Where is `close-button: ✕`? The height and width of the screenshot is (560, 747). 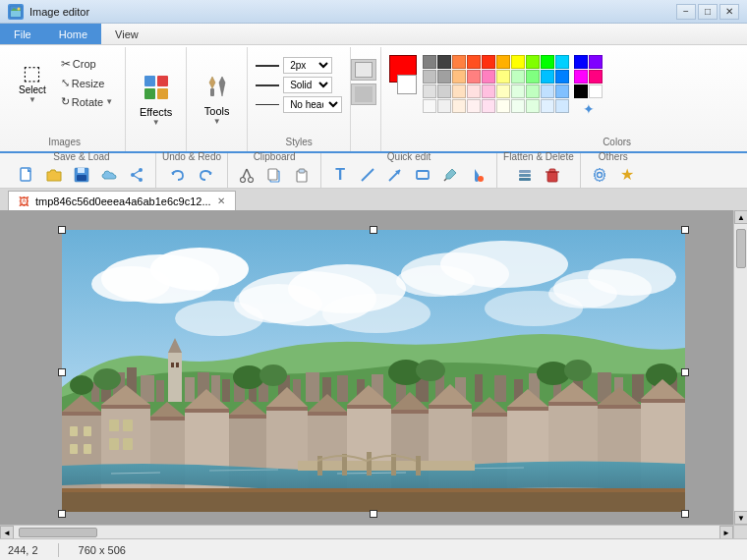 close-button: ✕ is located at coordinates (729, 12).